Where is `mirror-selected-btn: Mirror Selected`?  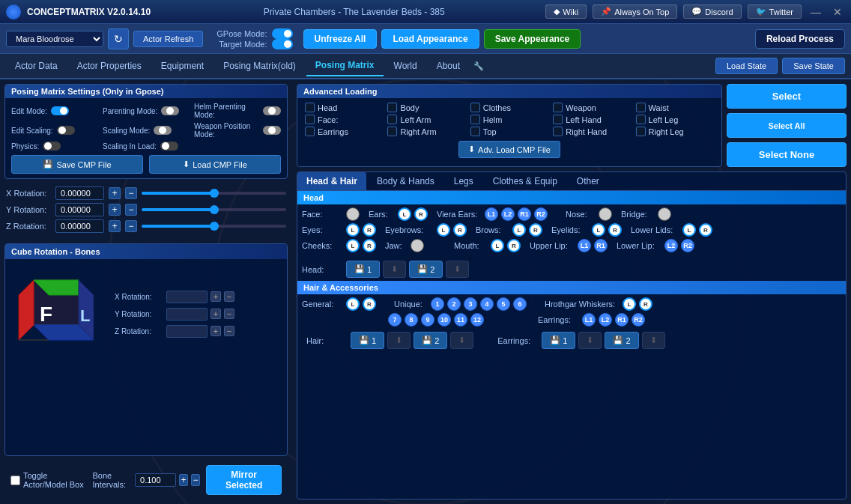 mirror-selected-btn: Mirror Selected is located at coordinates (244, 480).